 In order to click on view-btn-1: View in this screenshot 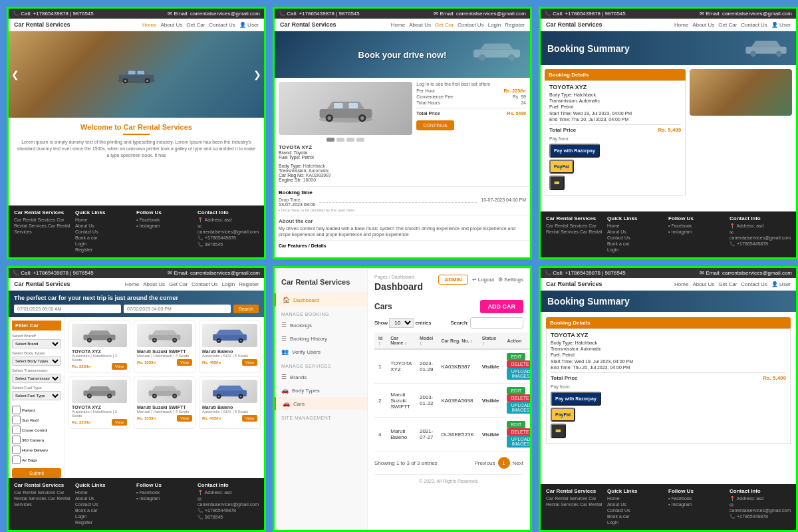, I will do `click(120, 366)`.